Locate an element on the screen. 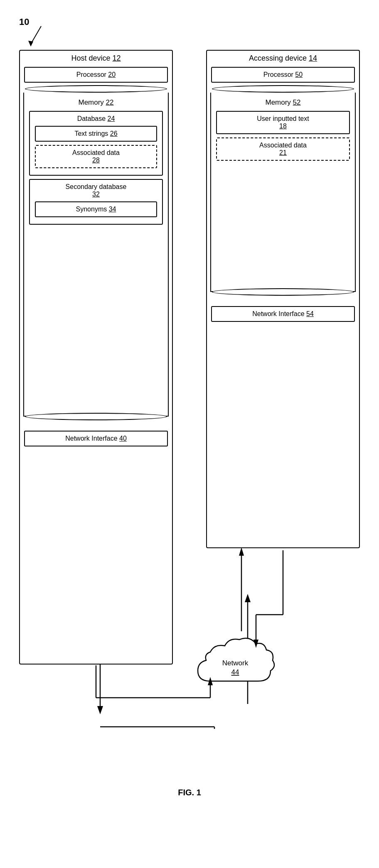 The width and height of the screenshot is (379, 868). synonyms-box: Synonyms 34 is located at coordinates (96, 209).